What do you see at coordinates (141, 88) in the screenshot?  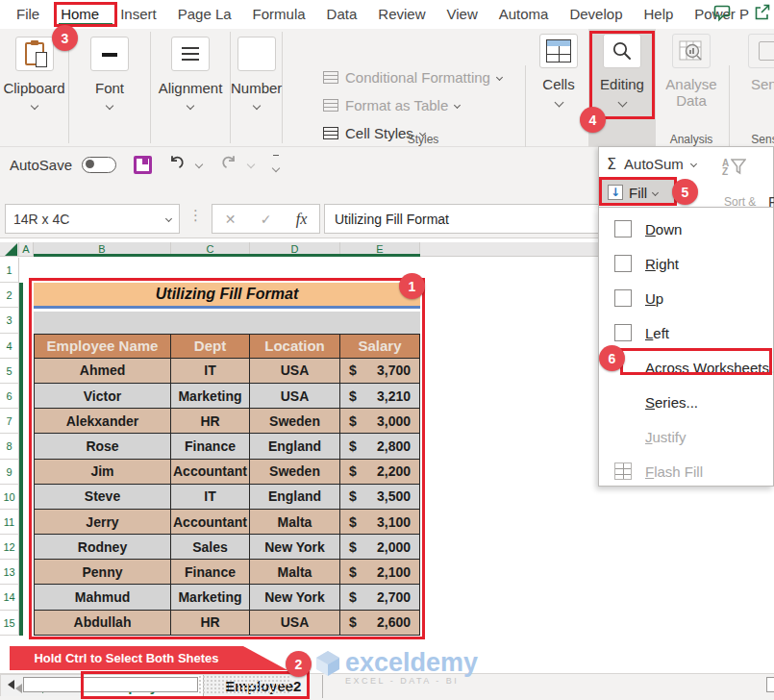 I see `collapsed-groups: Clipboard Font Alignment Numb` at bounding box center [141, 88].